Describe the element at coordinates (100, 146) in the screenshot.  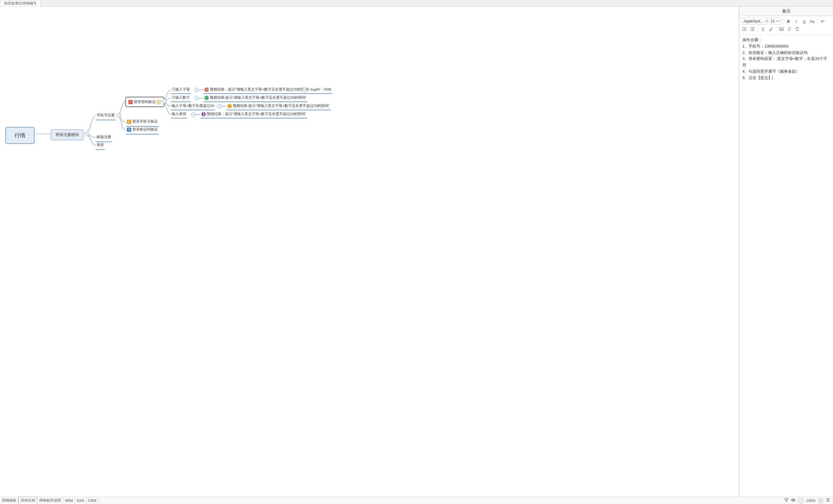
I see `branch-login: 登录` at that location.